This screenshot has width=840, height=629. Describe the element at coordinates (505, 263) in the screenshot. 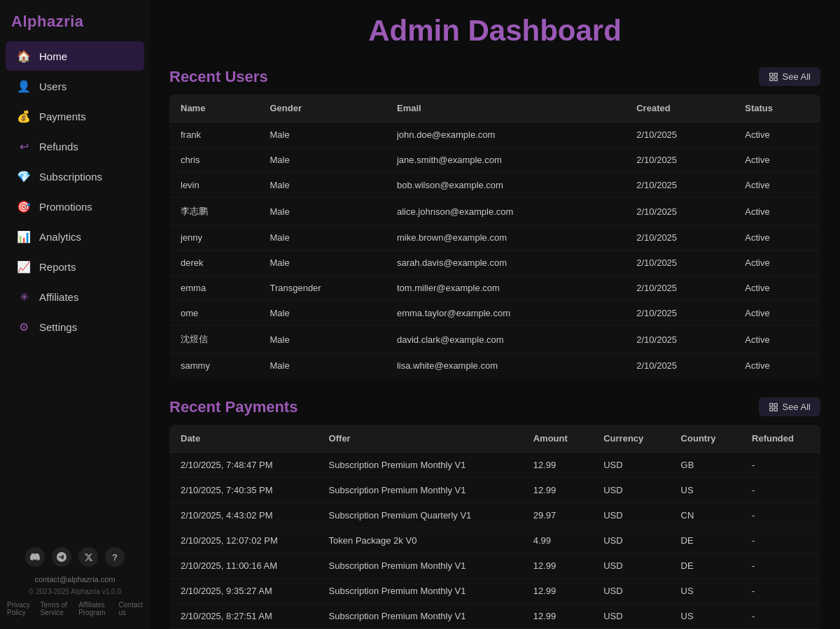

I see `user-email-cell: sarah.davis@example.com` at that location.